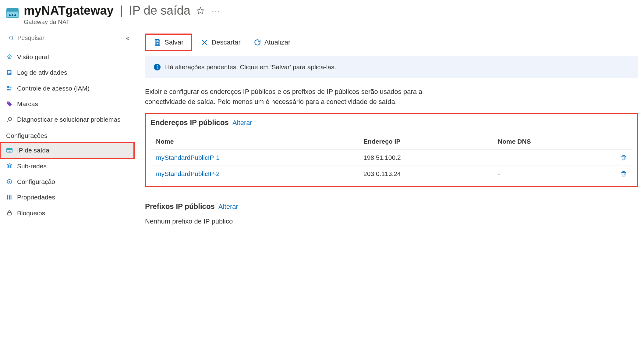 Image resolution: width=644 pixels, height=358 pixels. Describe the element at coordinates (278, 42) in the screenshot. I see `refresh-label: Atualizar` at that location.